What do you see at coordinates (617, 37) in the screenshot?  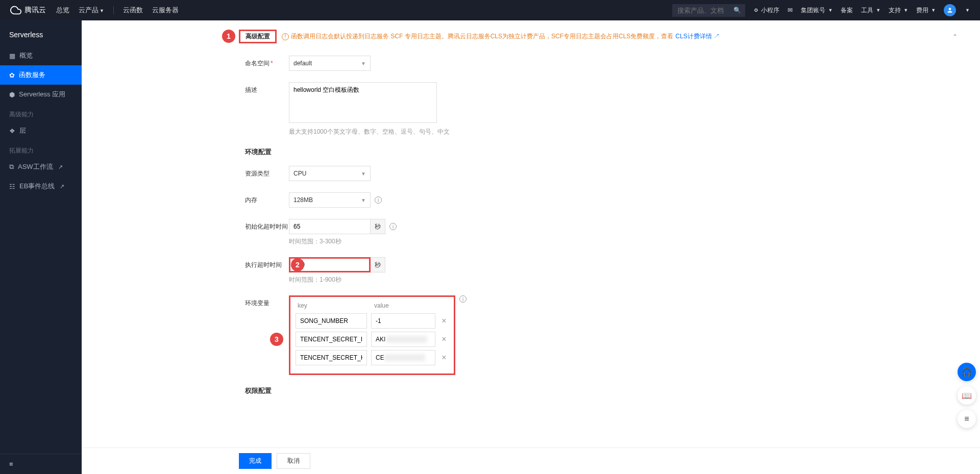 I see `alert-text: ! 函数调用日志会默认投递到日志服务 SCF 专用日志主题。腾讯云日志服务CLS…` at bounding box center [617, 37].